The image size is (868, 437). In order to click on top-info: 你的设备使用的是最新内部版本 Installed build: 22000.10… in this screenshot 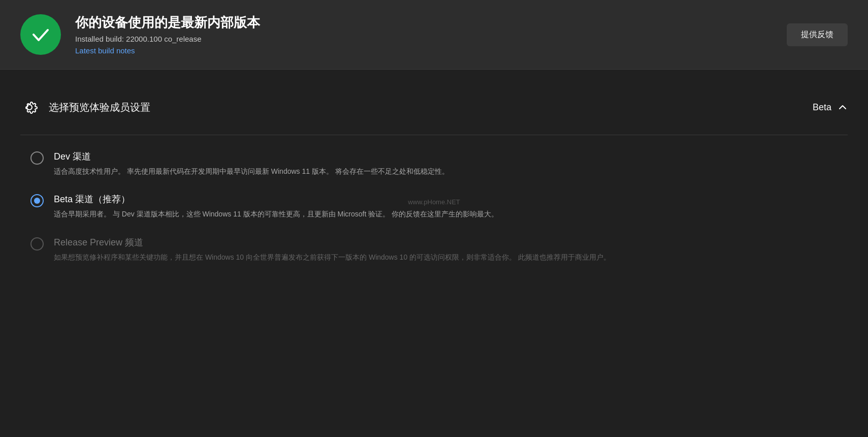, I will do `click(168, 35)`.